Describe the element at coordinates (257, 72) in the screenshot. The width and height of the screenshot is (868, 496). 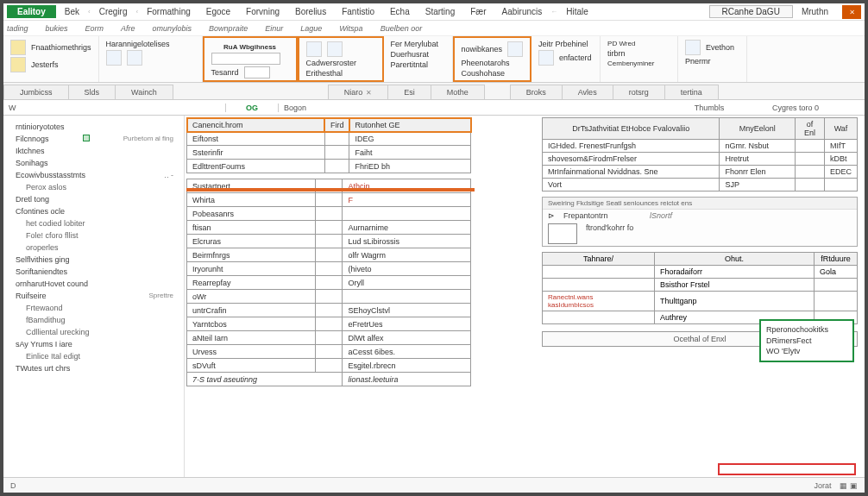
I see `size-dropdown` at that location.